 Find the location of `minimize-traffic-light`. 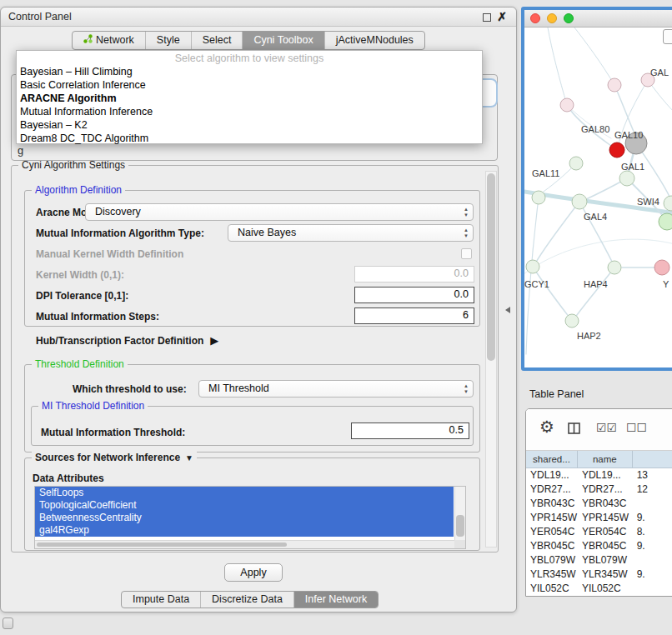

minimize-traffic-light is located at coordinates (552, 18).